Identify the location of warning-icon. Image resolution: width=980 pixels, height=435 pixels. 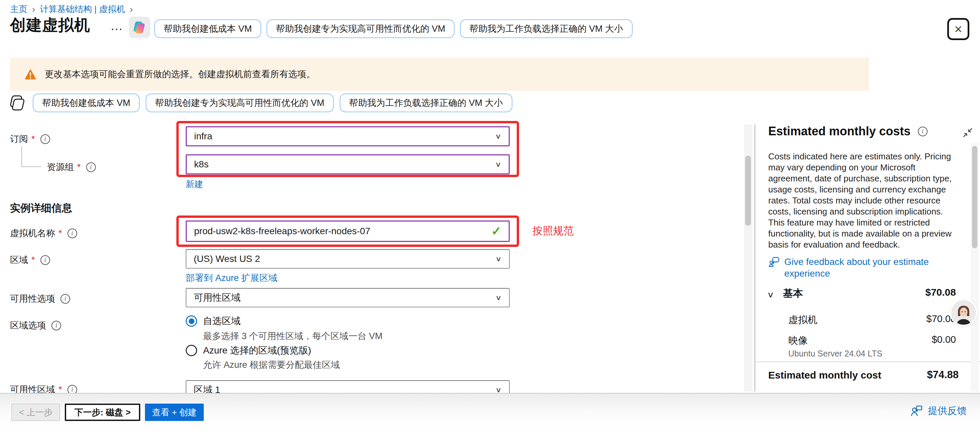
(30, 74).